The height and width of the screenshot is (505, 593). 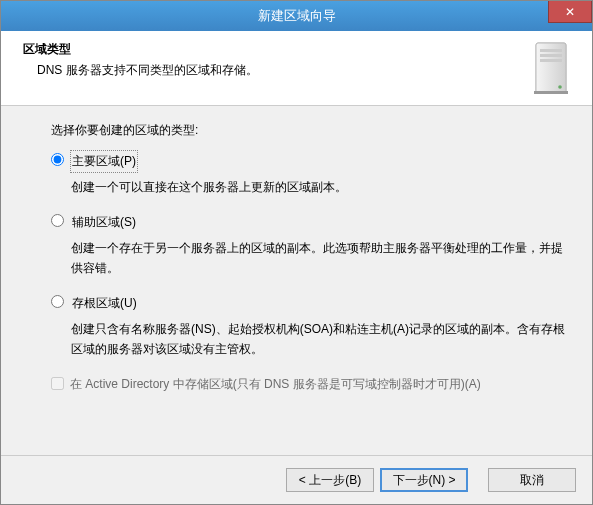 I want to click on cancel-button: 取消, so click(x=532, y=480).